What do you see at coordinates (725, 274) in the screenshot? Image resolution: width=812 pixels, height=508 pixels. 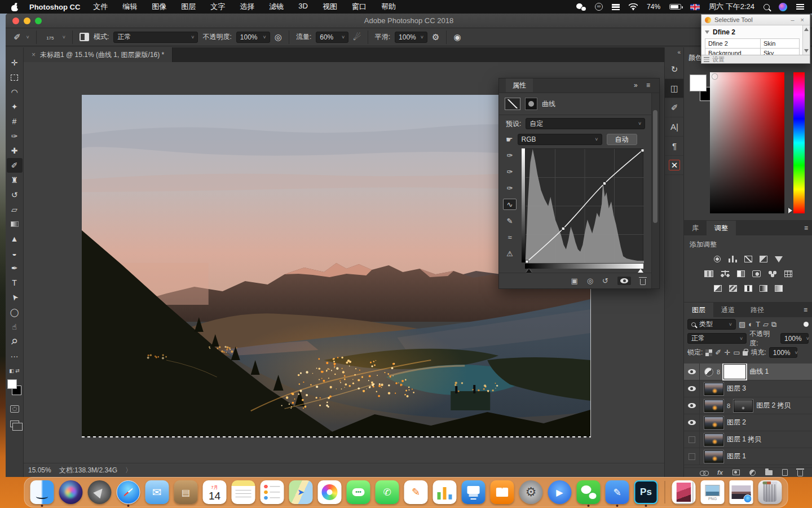 I see `adjustment-colorbalance-icon` at bounding box center [725, 274].